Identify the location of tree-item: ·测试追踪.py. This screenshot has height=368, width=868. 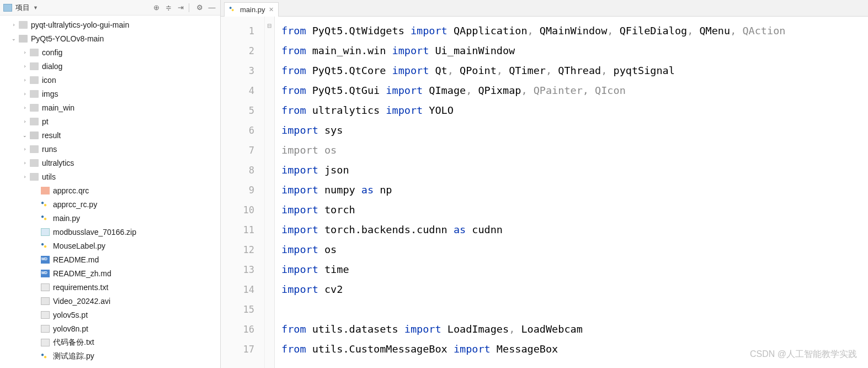
(110, 356).